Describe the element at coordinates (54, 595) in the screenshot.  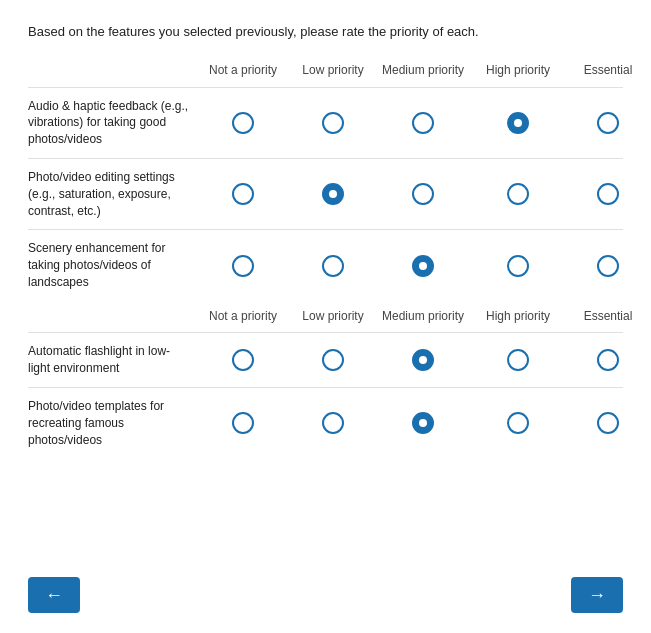
I see `back-button: ←` at that location.